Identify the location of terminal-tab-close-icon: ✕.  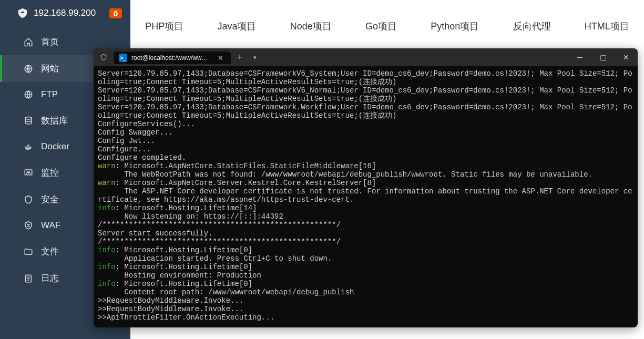
(221, 58).